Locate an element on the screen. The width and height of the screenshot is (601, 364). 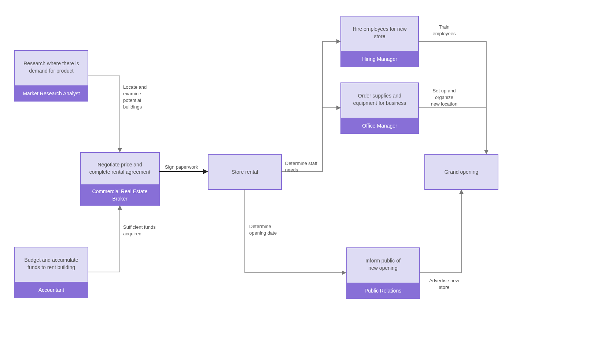
node-grand: Grand opening is located at coordinates (461, 172).